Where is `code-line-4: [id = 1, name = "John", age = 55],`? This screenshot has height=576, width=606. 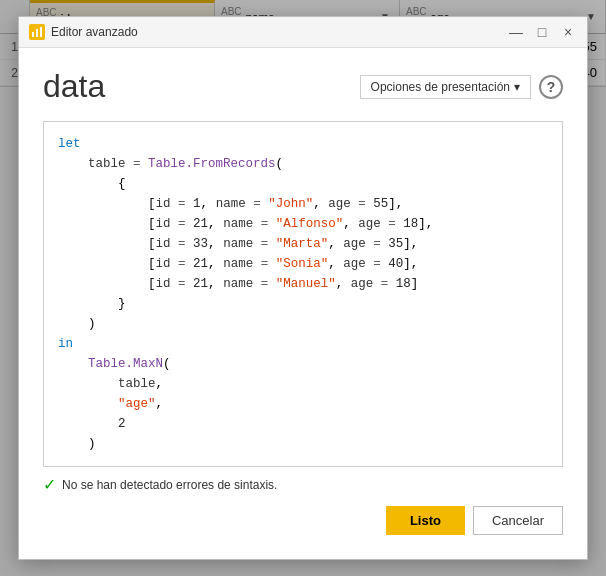 code-line-4: [id = 1, name = "John", age = 55], is located at coordinates (303, 204).